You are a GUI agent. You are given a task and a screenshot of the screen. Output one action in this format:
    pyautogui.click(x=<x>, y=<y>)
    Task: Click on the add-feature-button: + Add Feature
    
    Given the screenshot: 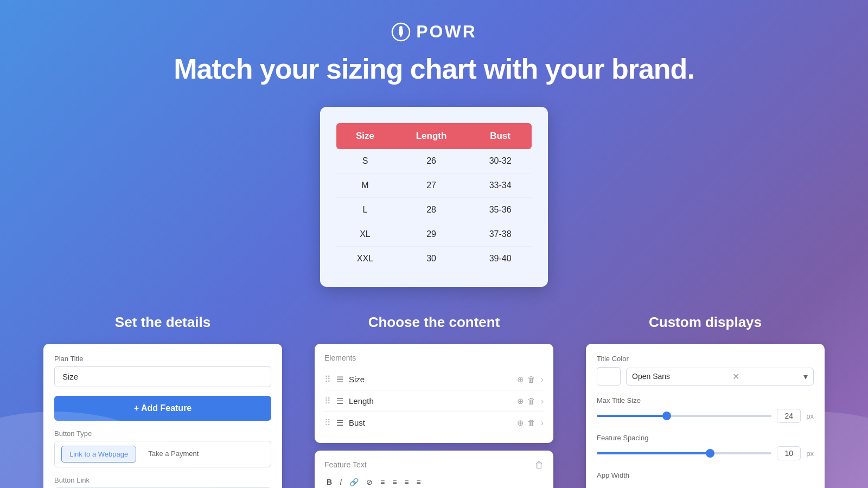 What is the action you would take?
    pyautogui.click(x=163, y=408)
    